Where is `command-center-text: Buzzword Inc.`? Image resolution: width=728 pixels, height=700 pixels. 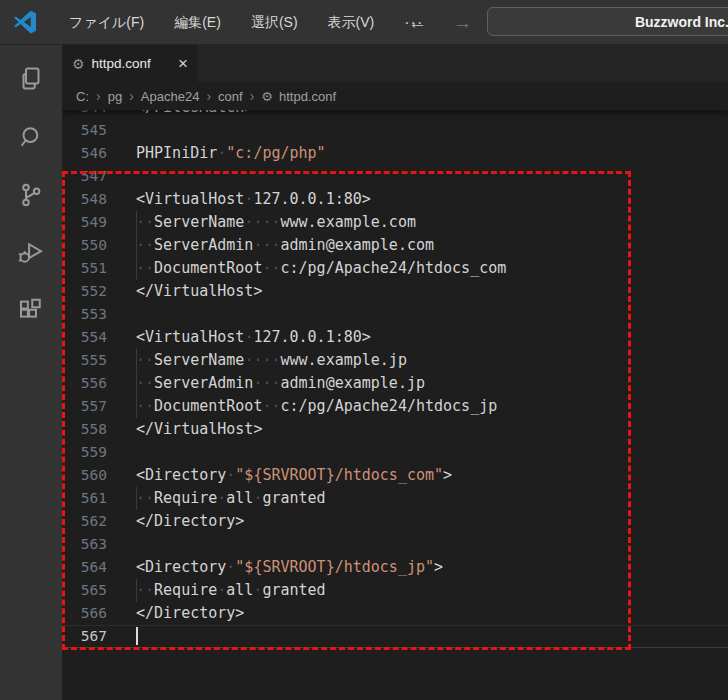
command-center-text: Buzzword Inc. is located at coordinates (682, 22).